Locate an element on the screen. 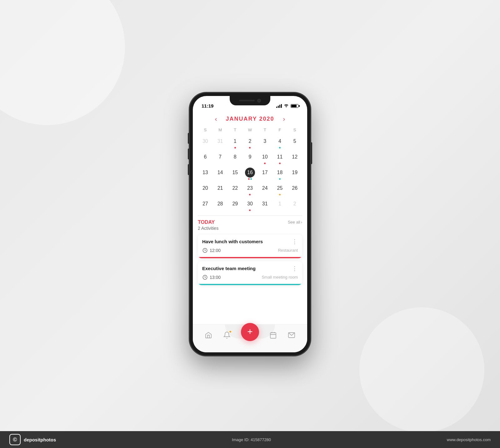  nav-calendar is located at coordinates (273, 335).